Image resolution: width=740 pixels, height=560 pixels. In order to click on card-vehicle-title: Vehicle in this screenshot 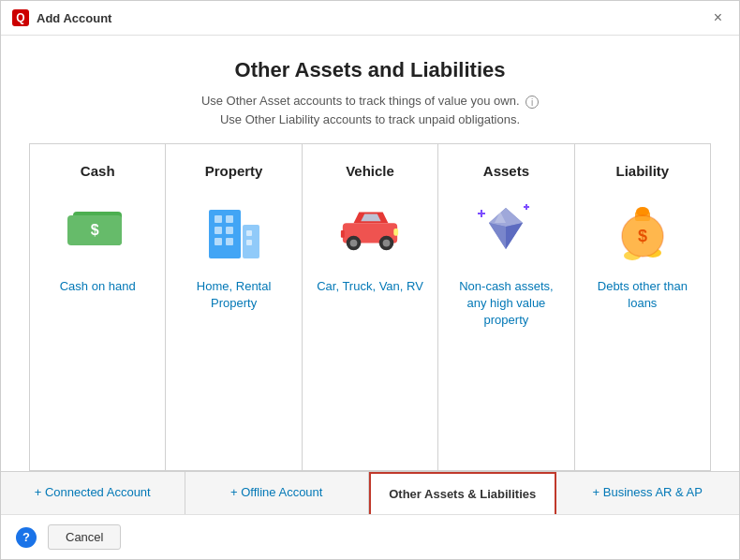, I will do `click(370, 170)`.